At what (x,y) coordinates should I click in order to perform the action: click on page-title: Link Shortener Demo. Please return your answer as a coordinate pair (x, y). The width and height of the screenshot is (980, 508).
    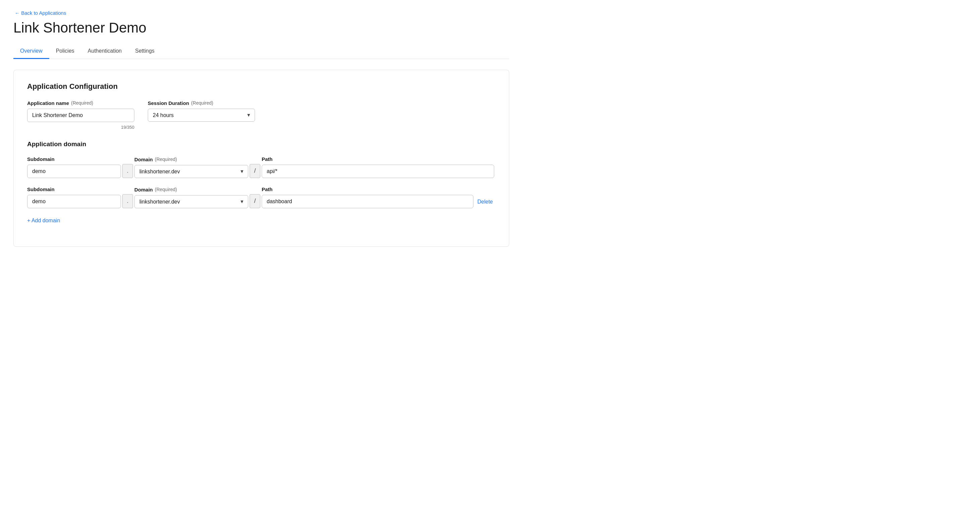
    Looking at the image, I should click on (261, 28).